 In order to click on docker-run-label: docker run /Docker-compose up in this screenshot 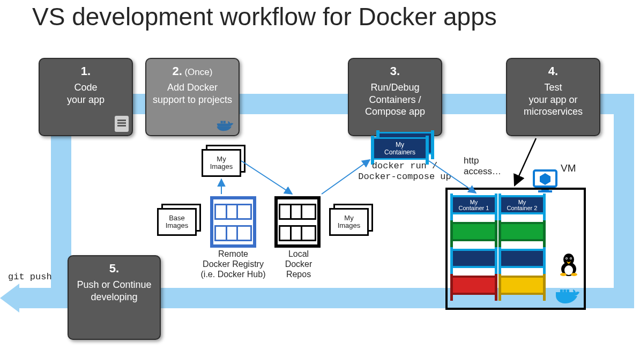, I will do `click(405, 172)`.